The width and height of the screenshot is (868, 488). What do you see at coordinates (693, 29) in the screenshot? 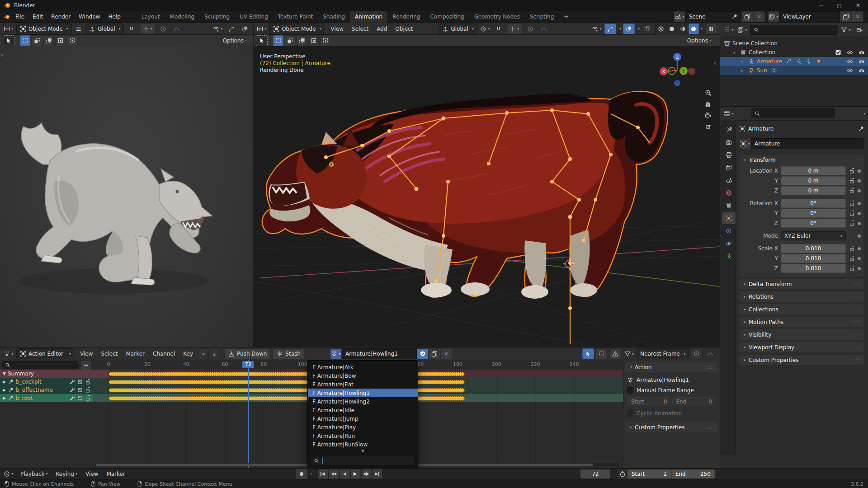
I see `shading-rendered-button` at bounding box center [693, 29].